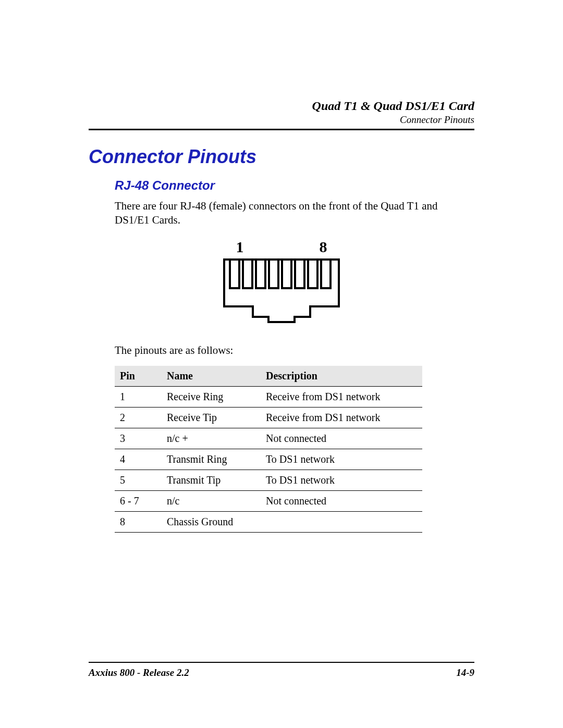 The width and height of the screenshot is (563, 728). Describe the element at coordinates (211, 459) in the screenshot. I see `cell-name: Transmit Ring` at that location.